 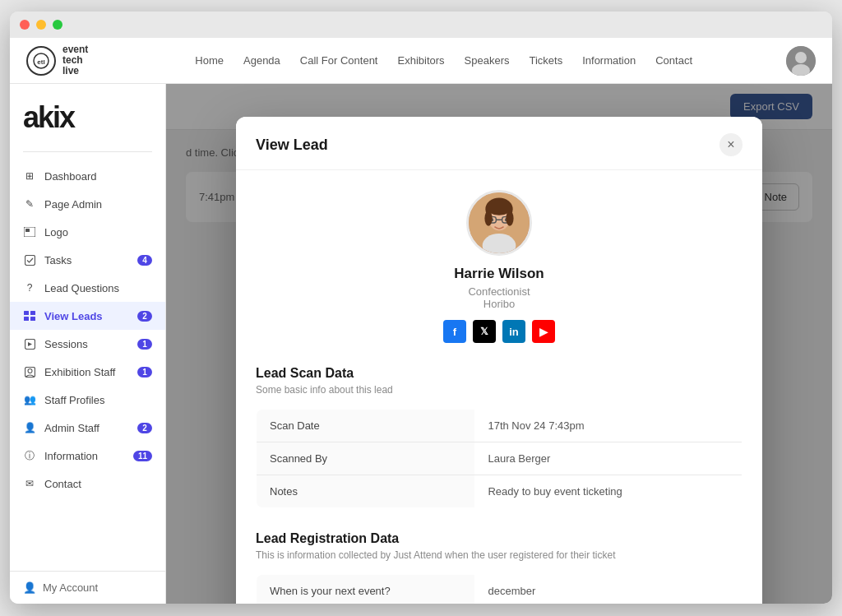 What do you see at coordinates (145, 372) in the screenshot?
I see `exhibition-staff-badge: 1` at bounding box center [145, 372].